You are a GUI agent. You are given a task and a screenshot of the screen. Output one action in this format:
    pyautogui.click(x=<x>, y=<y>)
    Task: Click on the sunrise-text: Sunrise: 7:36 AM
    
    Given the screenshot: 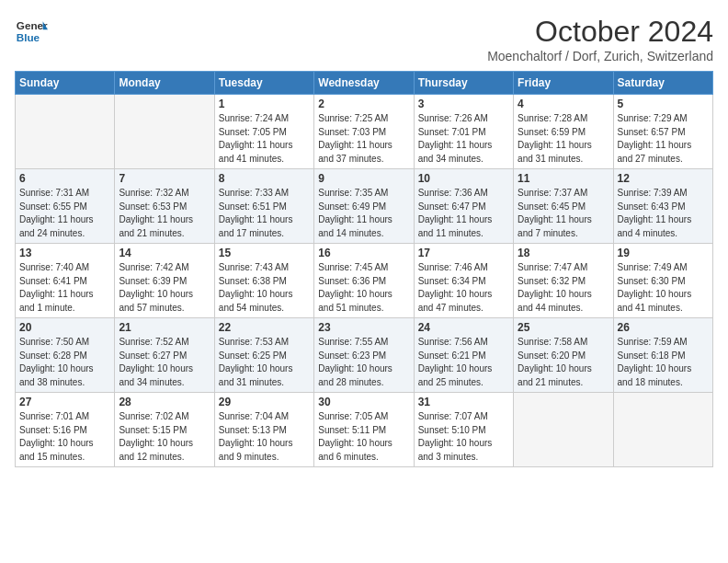 What is the action you would take?
    pyautogui.click(x=453, y=193)
    